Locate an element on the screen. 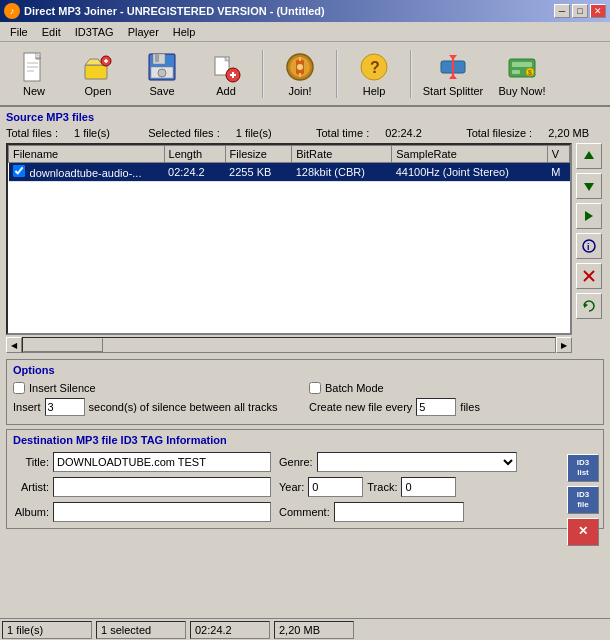 The width and height of the screenshot is (610, 640). add-button: Add is located at coordinates (226, 74).